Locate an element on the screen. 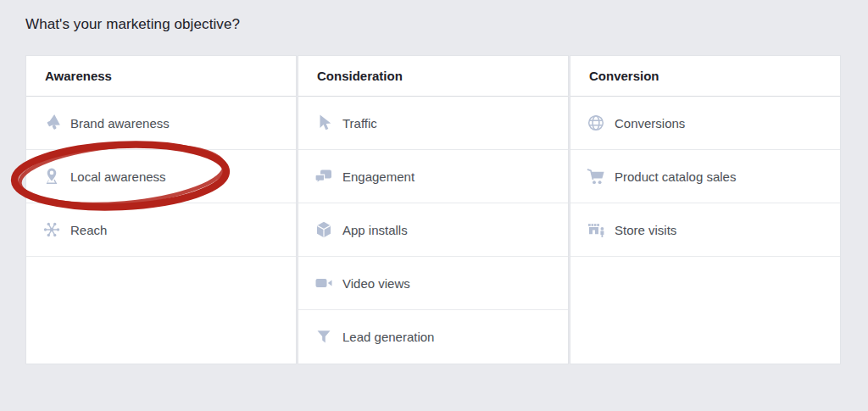 Image resolution: width=868 pixels, height=411 pixels. speech-bubbles-icon is located at coordinates (324, 176).